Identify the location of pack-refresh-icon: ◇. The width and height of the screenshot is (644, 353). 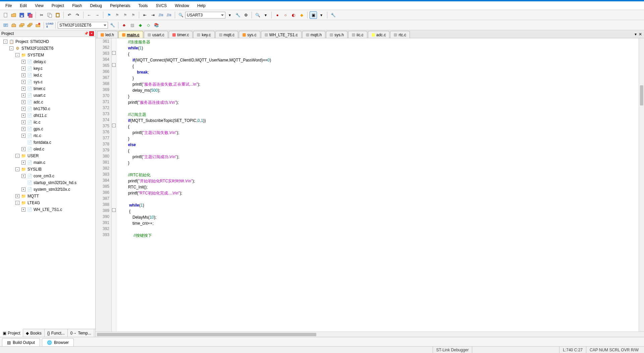
(148, 25).